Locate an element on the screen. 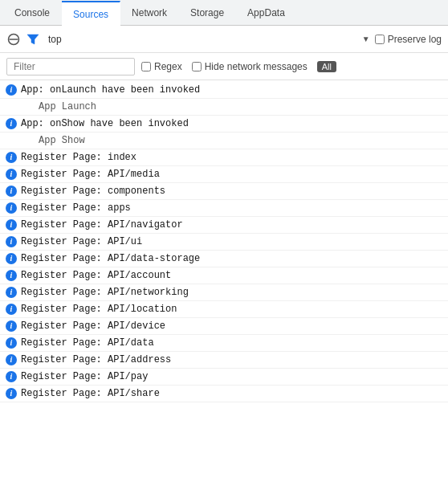 This screenshot has height=502, width=448. hide-network-checkbox is located at coordinates (197, 67).